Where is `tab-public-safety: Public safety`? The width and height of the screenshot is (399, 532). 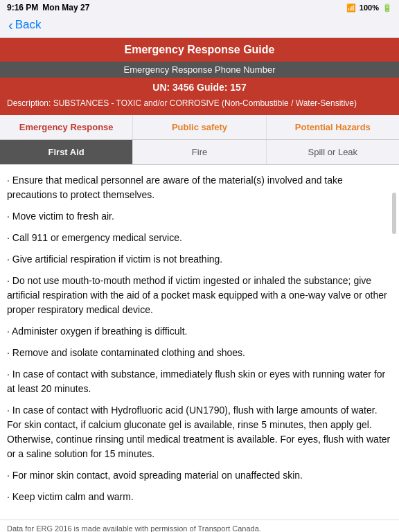
tab-public-safety: Public safety is located at coordinates (200, 127).